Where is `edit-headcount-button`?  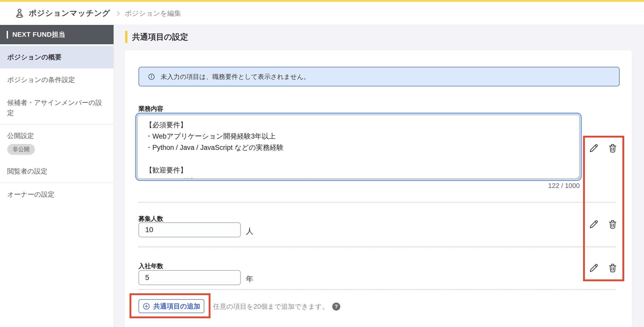 edit-headcount-button is located at coordinates (594, 224).